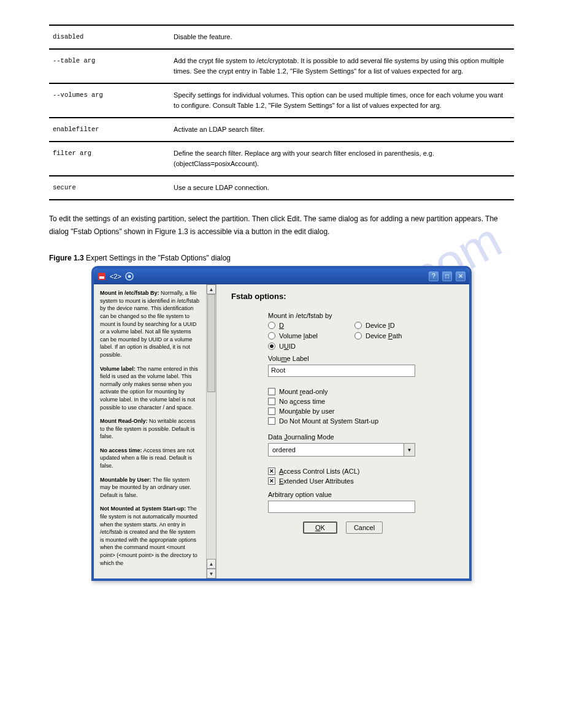 Image resolution: width=563 pixels, height=728 pixels. Describe the element at coordinates (157, 258) in the screenshot. I see `figure-caption-rest: Expert Settings in the "Fstab Options" d…` at that location.